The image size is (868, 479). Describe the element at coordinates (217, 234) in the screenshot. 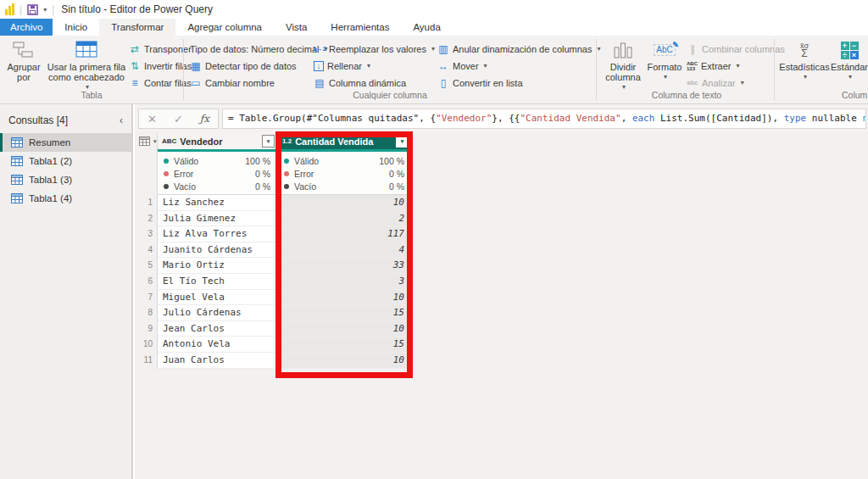

I see `cell-vendedor: Liz Alva Torres` at that location.